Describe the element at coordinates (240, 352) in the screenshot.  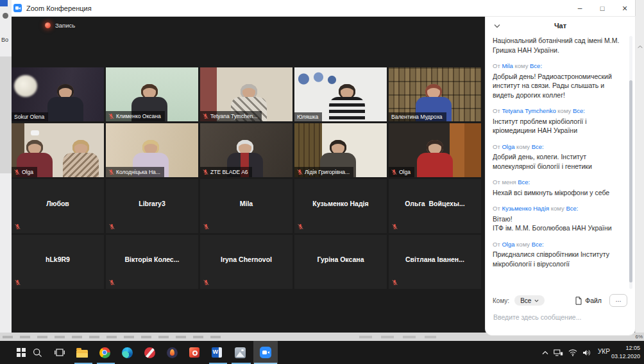
I see `photos-button` at that location.